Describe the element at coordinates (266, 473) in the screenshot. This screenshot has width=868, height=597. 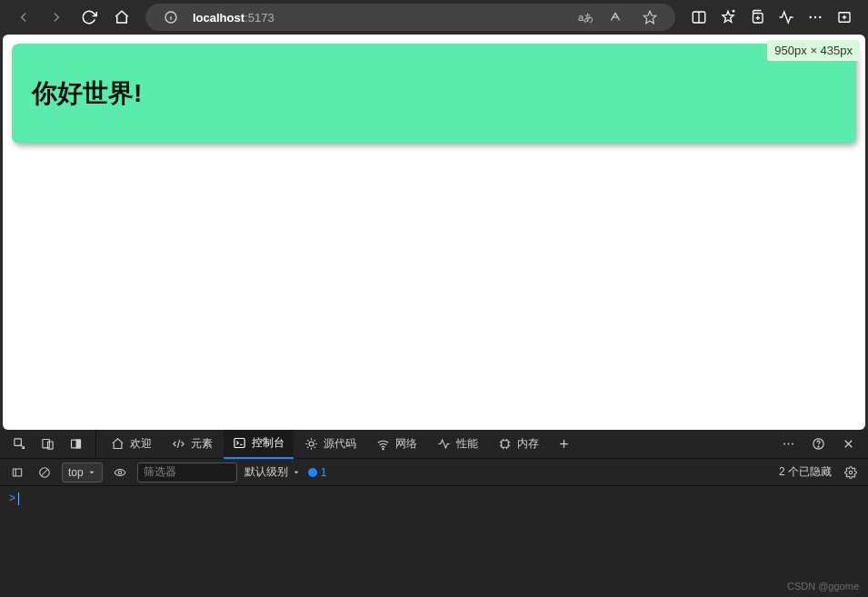
I see `log-level-label: 默认级别` at that location.